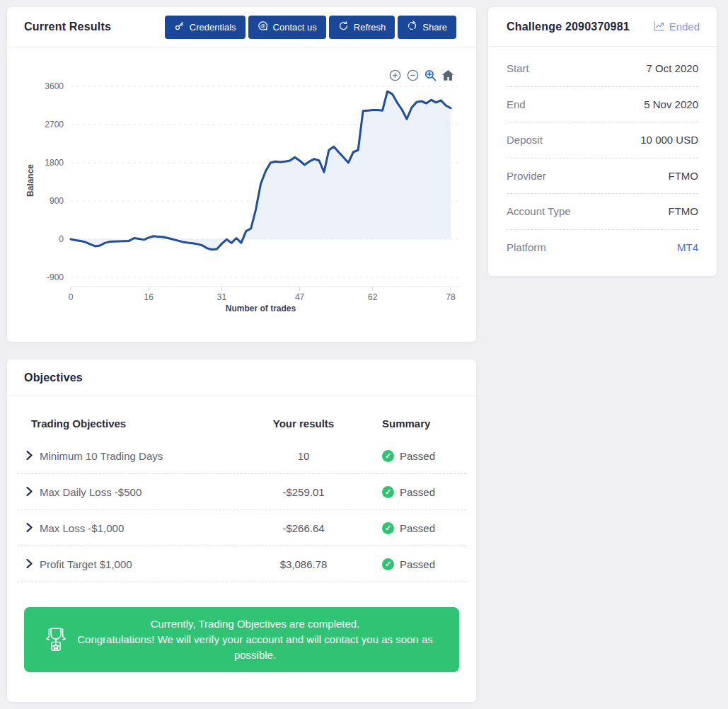 The height and width of the screenshot is (709, 728). I want to click on challenge-info: Start 7 Oct 2020 End 5 Nov 2020 Deposit …, so click(603, 156).